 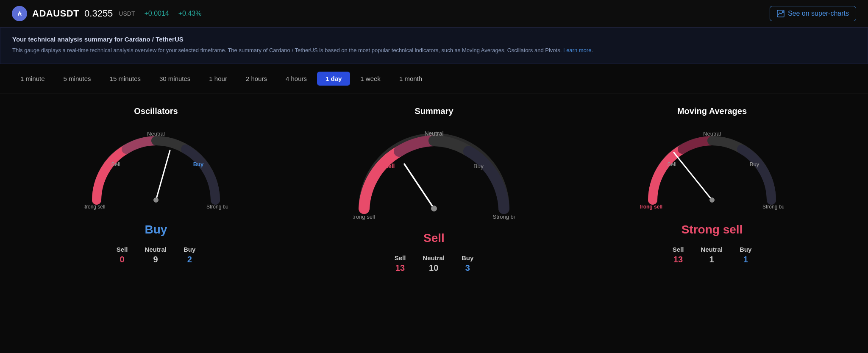 What do you see at coordinates (467, 264) in the screenshot?
I see `sum-buy-count: Buy 3` at bounding box center [467, 264].